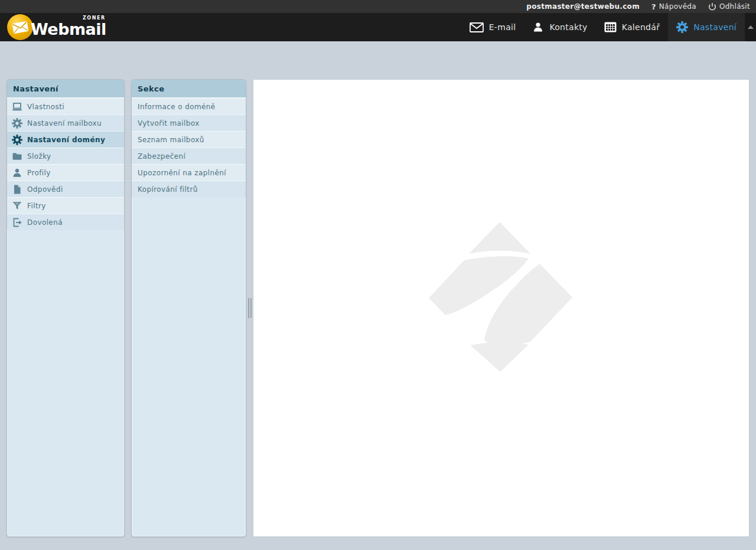  I want to click on power-icon, so click(712, 6).